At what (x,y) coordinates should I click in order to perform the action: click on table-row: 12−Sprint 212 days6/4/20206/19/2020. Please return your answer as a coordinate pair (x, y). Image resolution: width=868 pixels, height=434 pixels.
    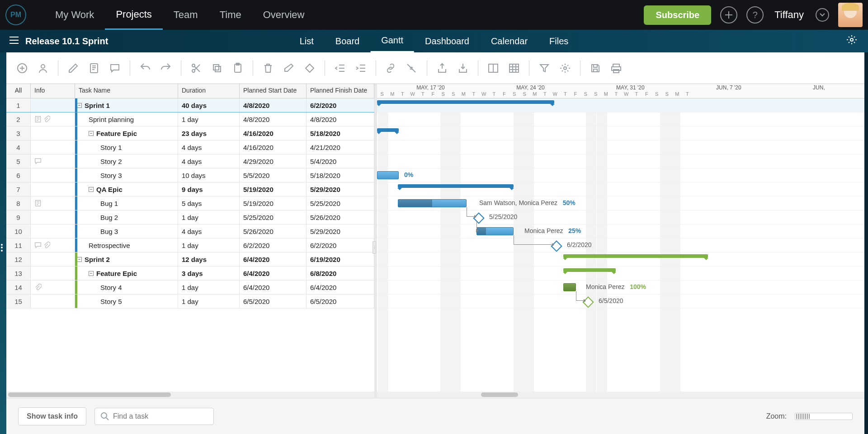
    Looking at the image, I should click on (190, 259).